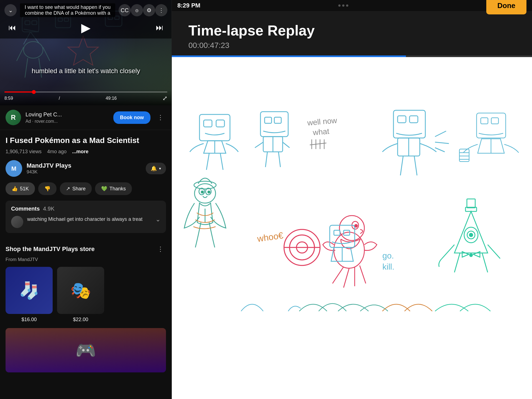 This screenshot has width=532, height=399. What do you see at coordinates (388, 255) in the screenshot?
I see `svg-text: go.` at bounding box center [388, 255].